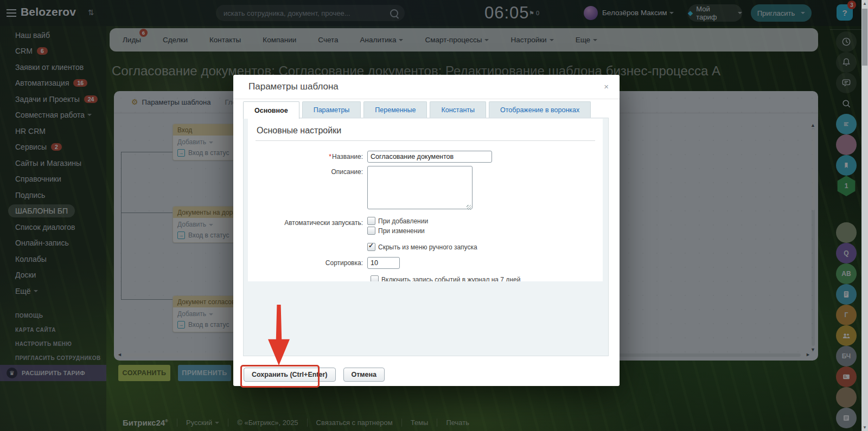 The width and height of the screenshot is (868, 431). Describe the element at coordinates (469, 207) in the screenshot. I see `resize-handle` at that location.